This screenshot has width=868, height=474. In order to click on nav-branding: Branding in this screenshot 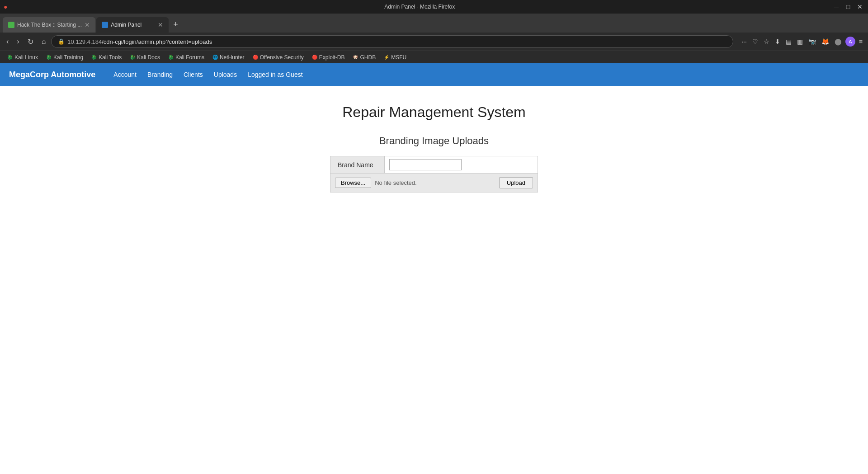, I will do `click(160, 75)`.